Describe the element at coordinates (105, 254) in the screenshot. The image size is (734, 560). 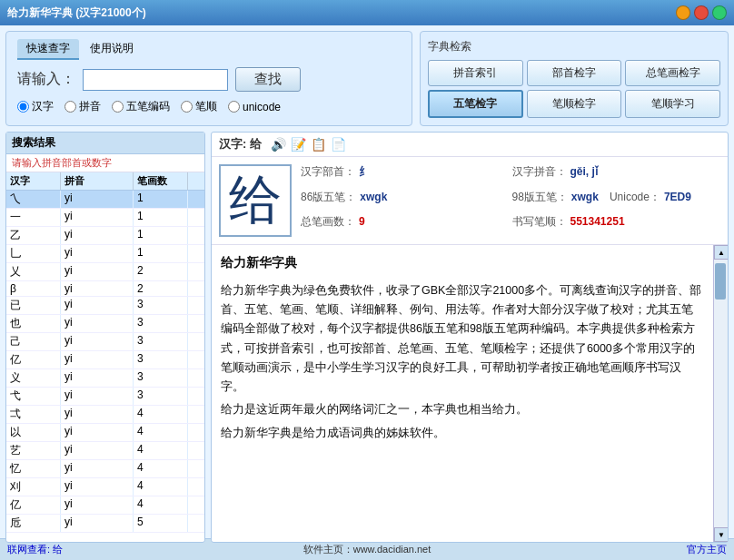
I see `table-row: 乚yi1` at that location.